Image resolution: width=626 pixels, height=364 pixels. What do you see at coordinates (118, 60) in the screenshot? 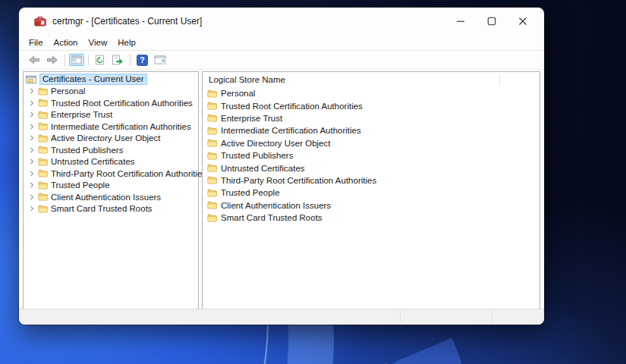
I see `export-list-button` at bounding box center [118, 60].